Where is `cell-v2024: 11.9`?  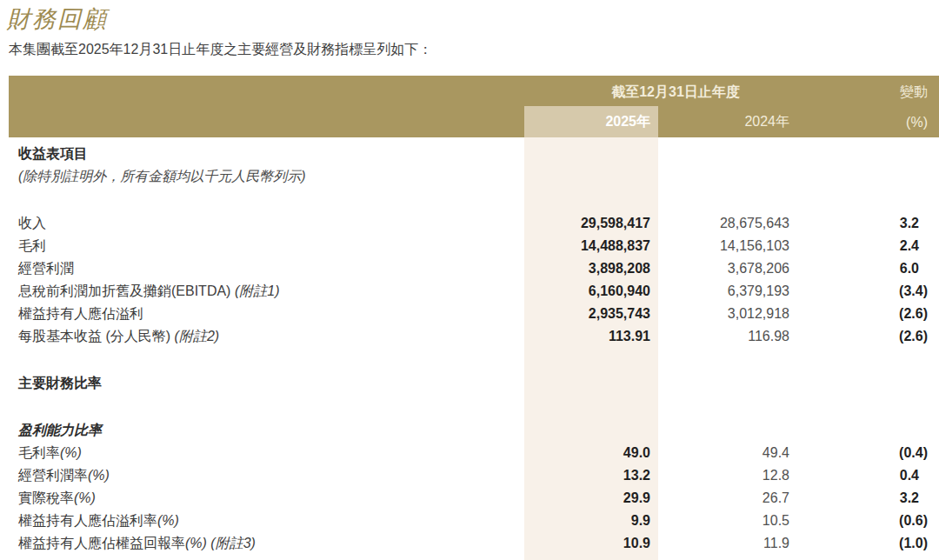
cell-v2024: 11.9 is located at coordinates (733, 543).